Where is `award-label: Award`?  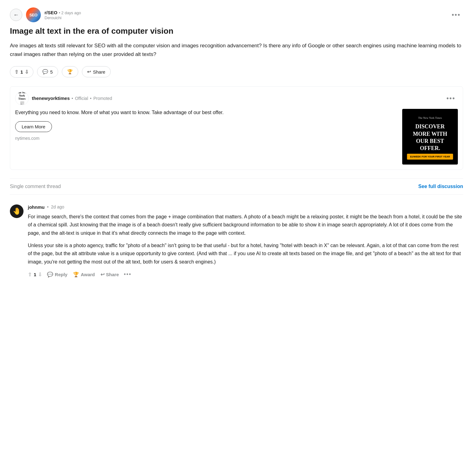 award-label: Award is located at coordinates (88, 275).